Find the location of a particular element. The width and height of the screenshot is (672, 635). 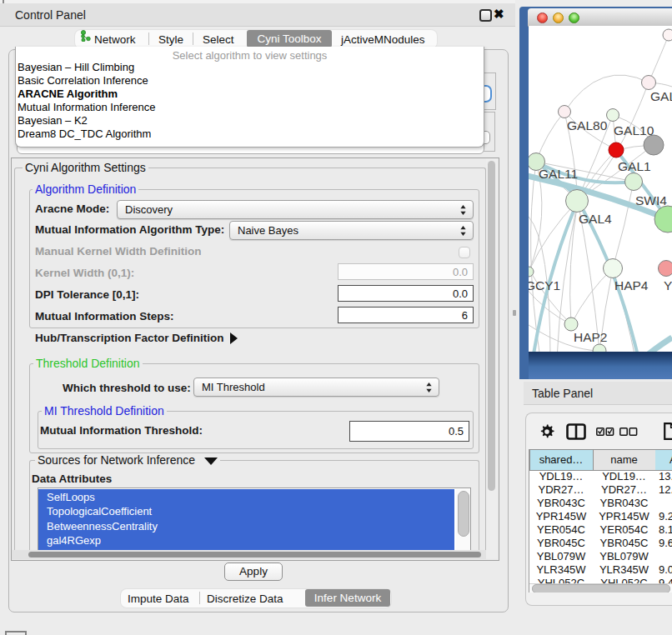

svg-text: SWI4 is located at coordinates (651, 200).